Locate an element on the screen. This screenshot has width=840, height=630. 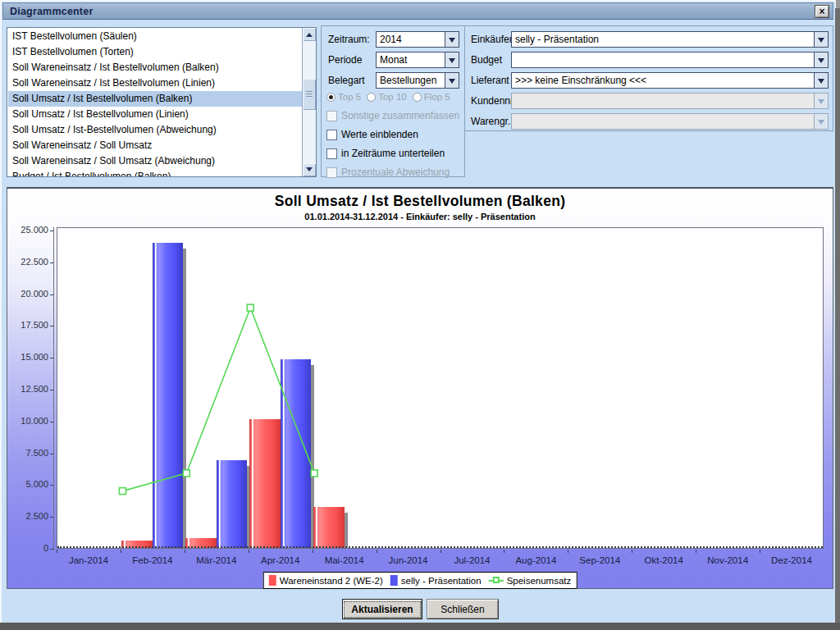
periode-dropdown-button is located at coordinates (451, 60).